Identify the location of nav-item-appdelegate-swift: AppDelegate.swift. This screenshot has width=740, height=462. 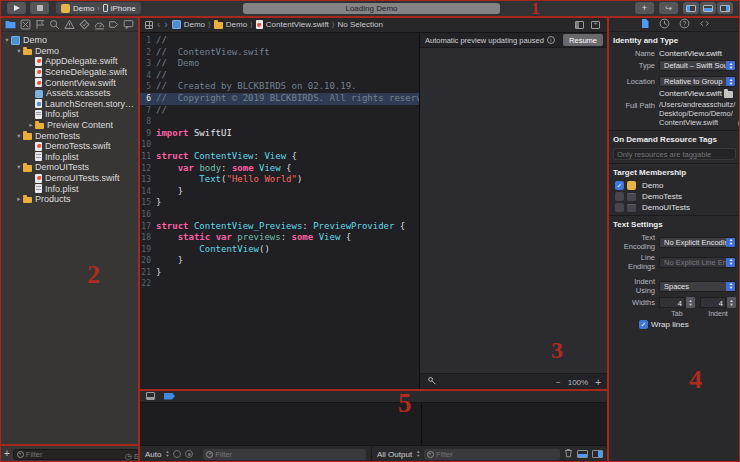
(70, 62).